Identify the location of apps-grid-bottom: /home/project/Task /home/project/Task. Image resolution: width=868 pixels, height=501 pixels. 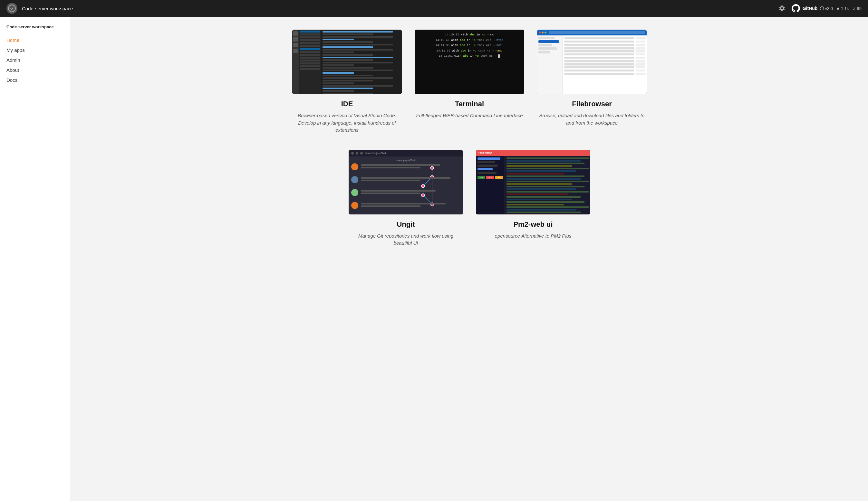
(470, 199).